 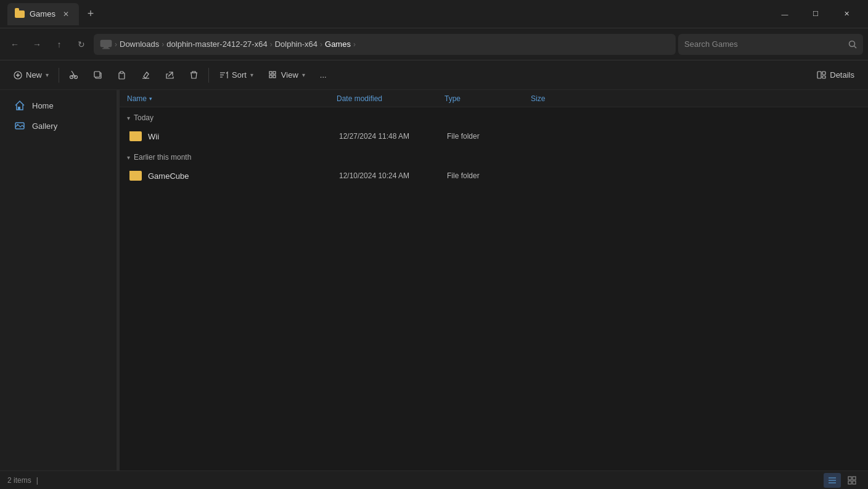 I want to click on refresh-button: ↻, so click(x=81, y=44).